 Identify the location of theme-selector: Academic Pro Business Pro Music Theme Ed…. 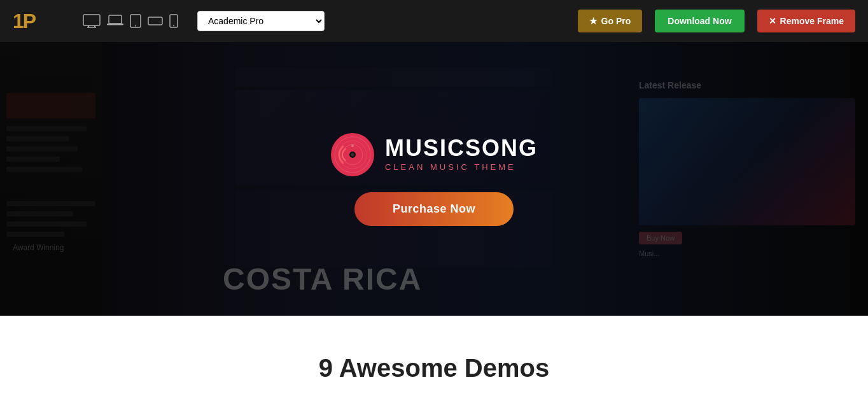
(261, 21).